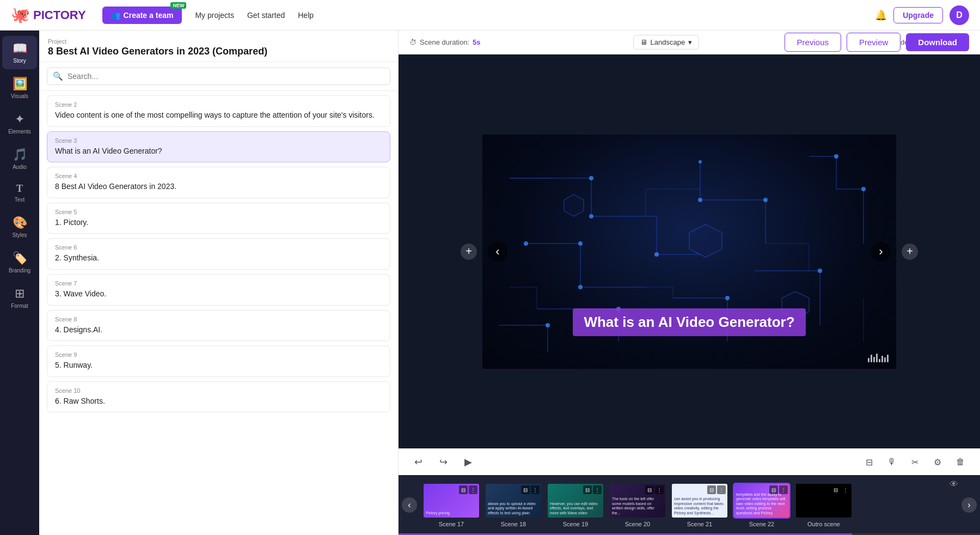 The image size is (980, 535). Describe the element at coordinates (20, 227) in the screenshot. I see `sidebar-item-styles: 🎨 Styles` at that location.